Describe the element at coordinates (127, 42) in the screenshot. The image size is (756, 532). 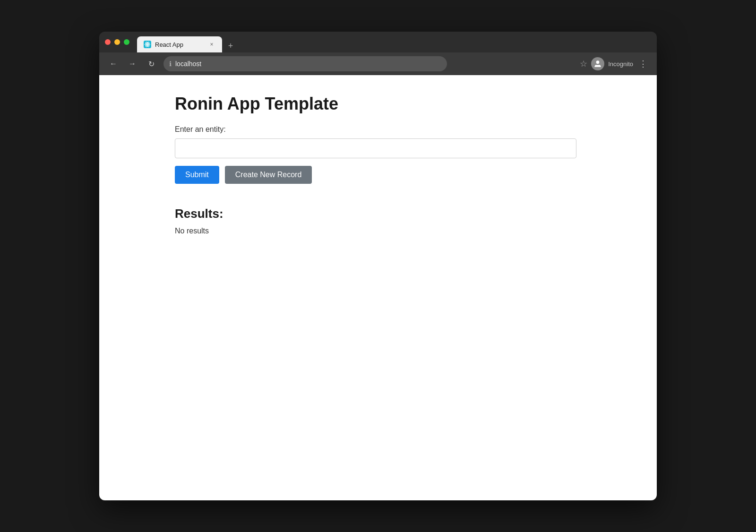
I see `maximize-button` at that location.